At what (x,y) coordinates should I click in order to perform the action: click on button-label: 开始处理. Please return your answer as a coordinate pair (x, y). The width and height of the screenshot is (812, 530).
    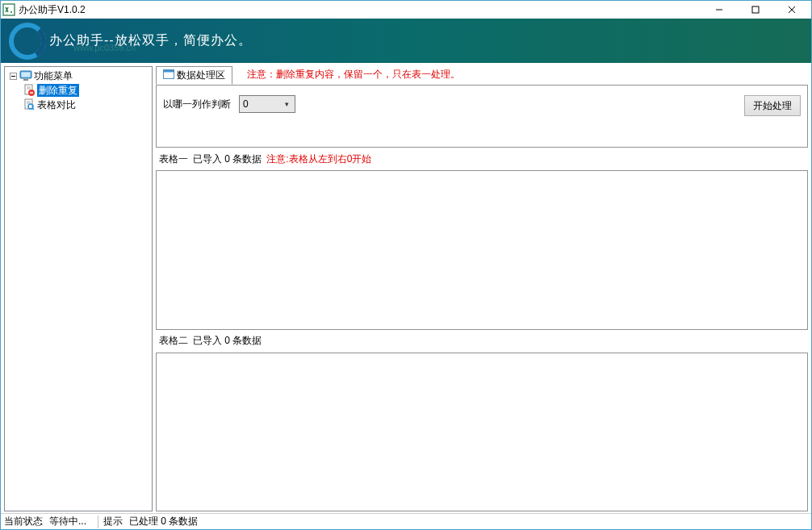
    Looking at the image, I should click on (772, 106).